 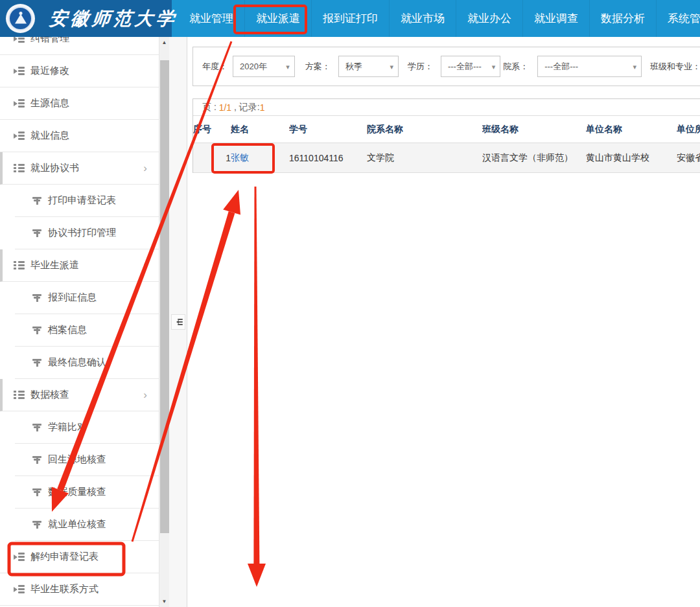 What do you see at coordinates (678, 18) in the screenshot?
I see `nav-system-management: 系统管理` at bounding box center [678, 18].